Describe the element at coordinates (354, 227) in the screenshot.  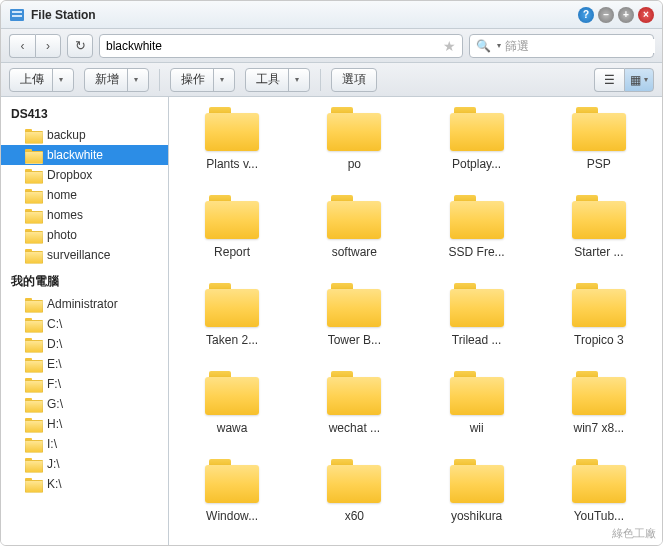
I see `file-item: software` at that location.